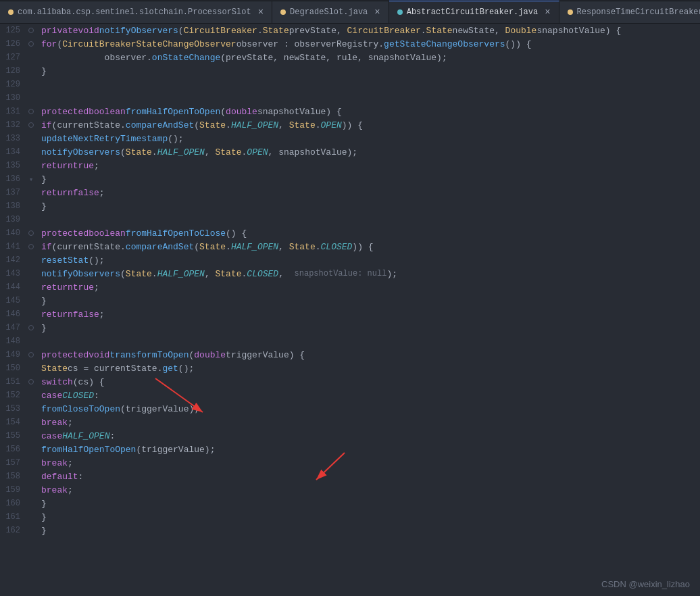 The image size is (700, 596). What do you see at coordinates (19, 139) in the screenshot?
I see `gutter-row: 133` at bounding box center [19, 139].